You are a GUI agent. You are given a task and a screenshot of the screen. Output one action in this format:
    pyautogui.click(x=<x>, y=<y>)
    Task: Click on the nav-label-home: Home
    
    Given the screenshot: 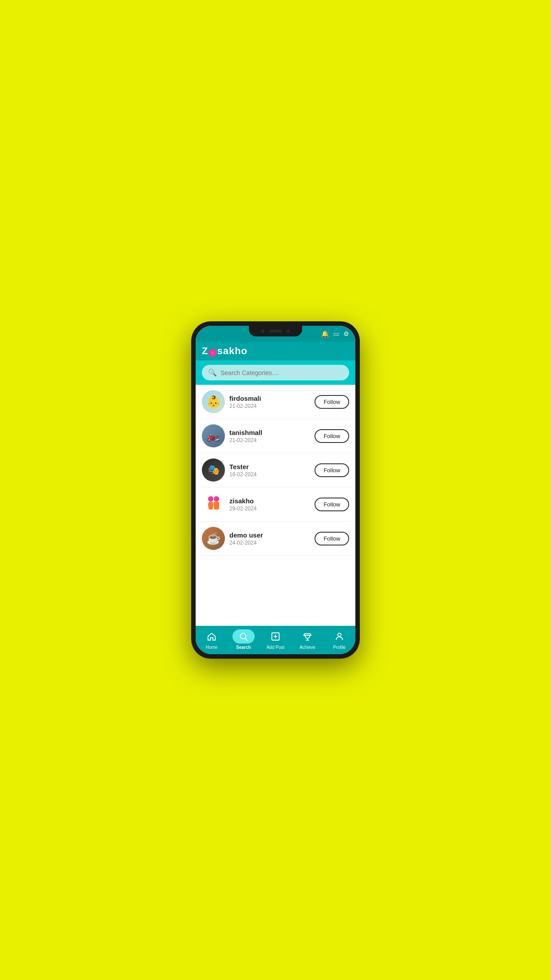 What is the action you would take?
    pyautogui.click(x=212, y=647)
    